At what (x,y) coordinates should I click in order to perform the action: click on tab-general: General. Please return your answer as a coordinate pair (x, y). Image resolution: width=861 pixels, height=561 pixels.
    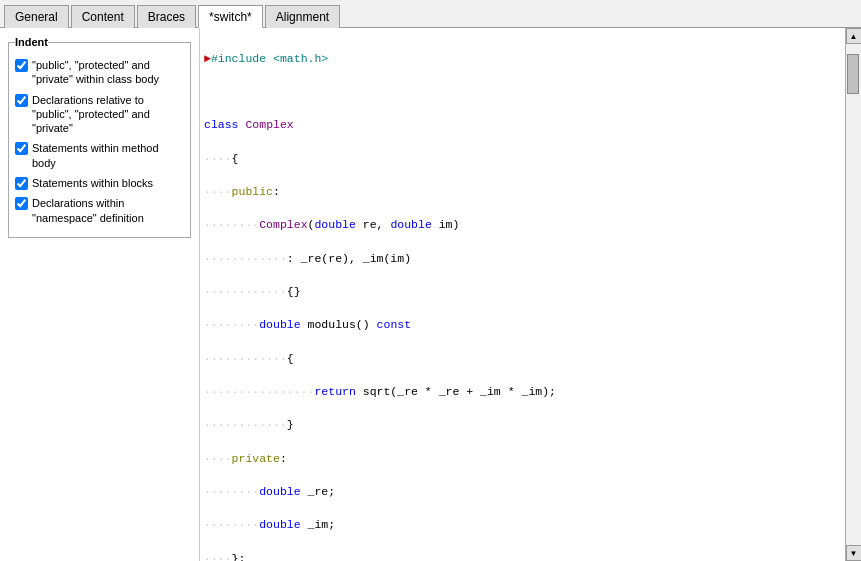
    Looking at the image, I should click on (36, 16).